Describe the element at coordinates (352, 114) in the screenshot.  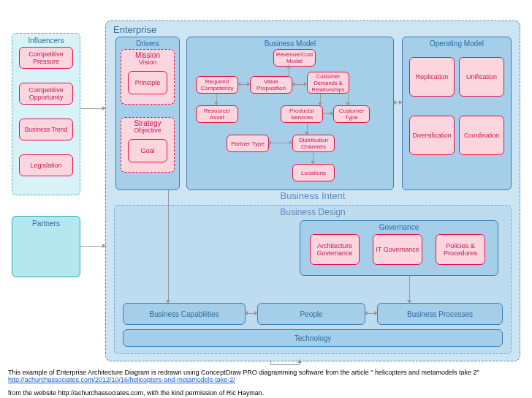
I see `bm-customer-type: Customer Type` at that location.